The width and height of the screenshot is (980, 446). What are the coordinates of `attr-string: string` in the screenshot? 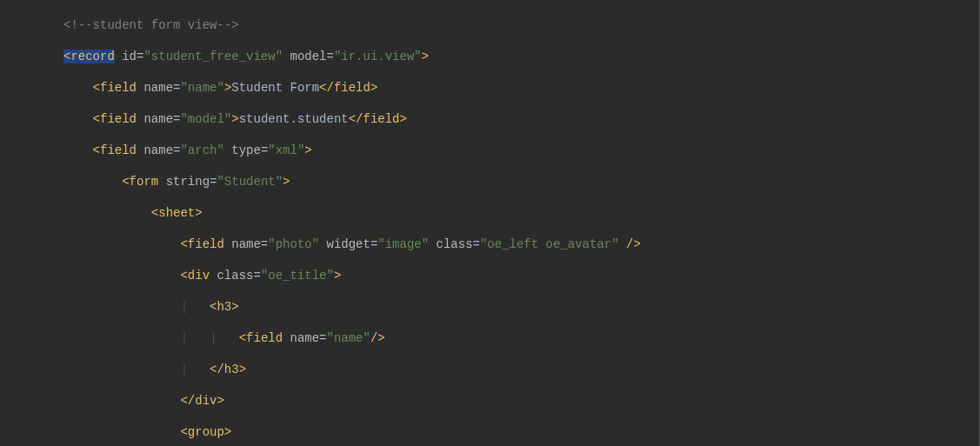 It's located at (188, 182).